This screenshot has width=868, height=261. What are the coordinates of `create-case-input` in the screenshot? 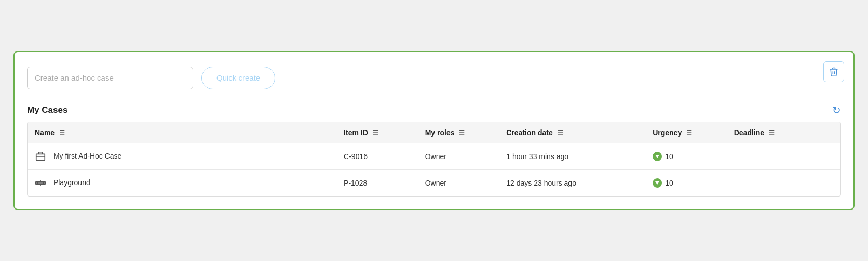 It's located at (110, 78).